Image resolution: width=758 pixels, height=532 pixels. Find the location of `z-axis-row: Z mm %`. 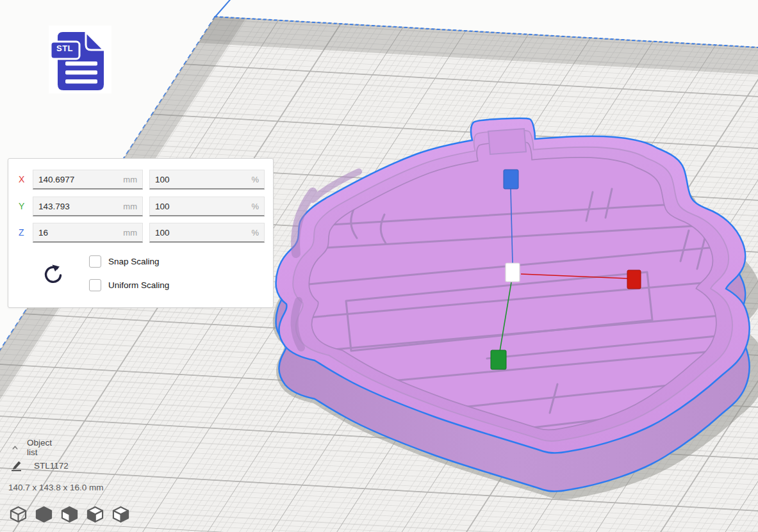

z-axis-row: Z mm % is located at coordinates (141, 233).